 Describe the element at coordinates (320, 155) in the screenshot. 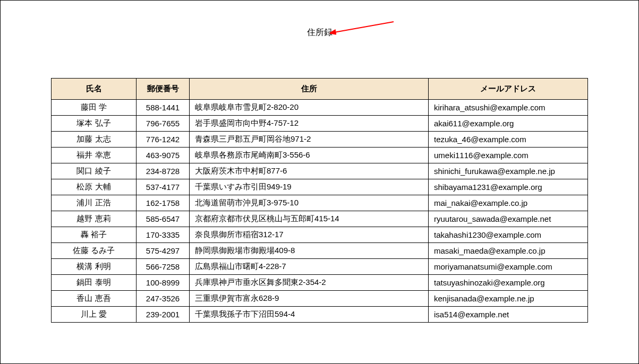

I see `table-row: 福井 幸恵463-9075岐阜県各務原市尾崎南町3-556-6umeki1116…` at that location.